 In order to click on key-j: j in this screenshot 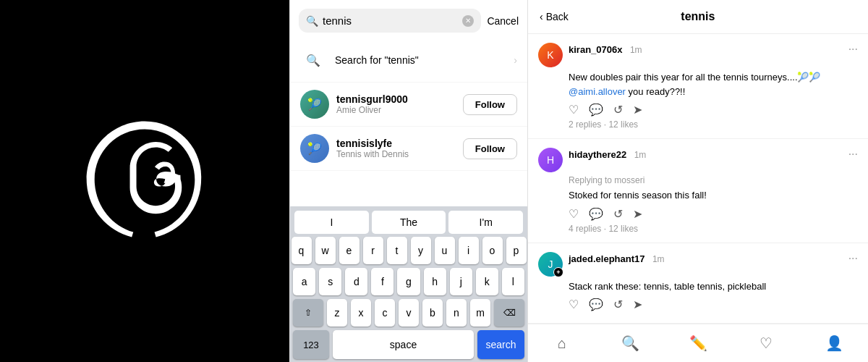, I will do `click(461, 282)`.